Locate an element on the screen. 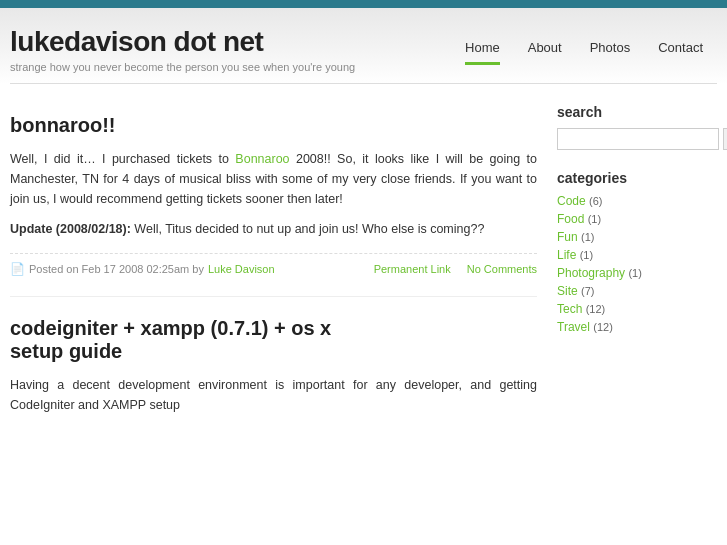 Image resolution: width=727 pixels, height=545 pixels. post-author-link: Luke Davison is located at coordinates (242, 269).